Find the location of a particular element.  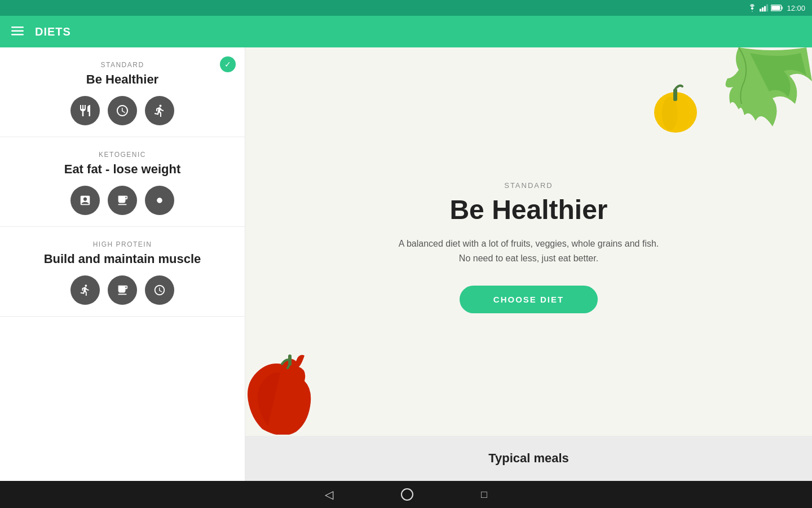

battery-icon is located at coordinates (777, 8).